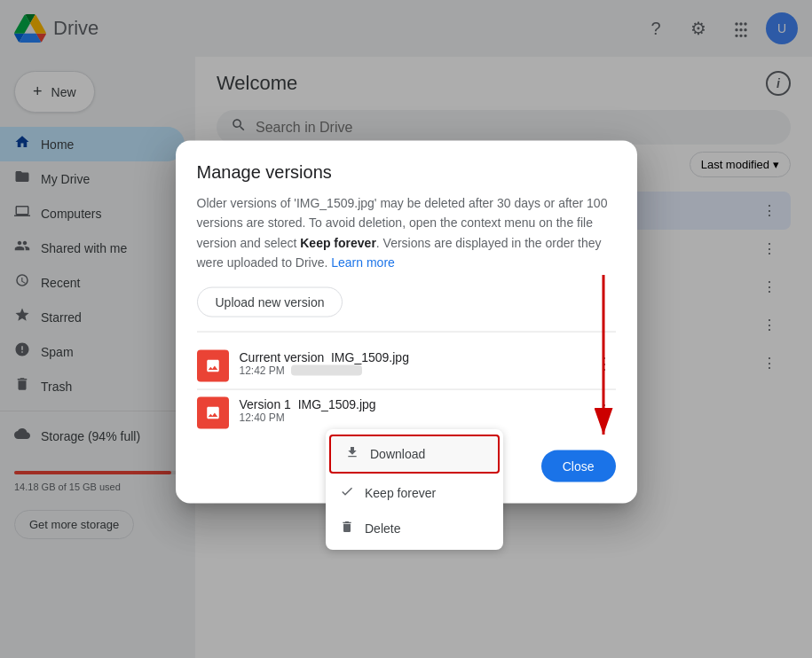 Image resolution: width=812 pixels, height=658 pixels. What do you see at coordinates (363, 262) in the screenshot?
I see `learn-more-link: Learn more` at bounding box center [363, 262].